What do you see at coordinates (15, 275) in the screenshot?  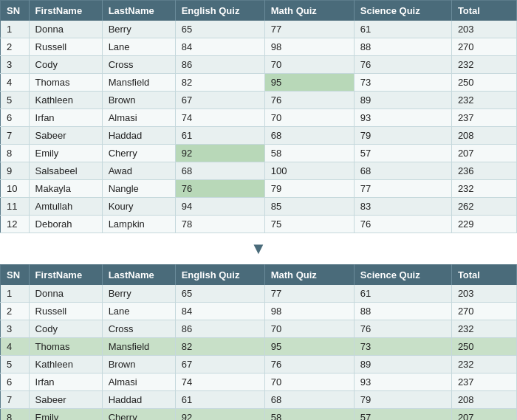 I see `col2-header-sn: SN` at bounding box center [15, 275].